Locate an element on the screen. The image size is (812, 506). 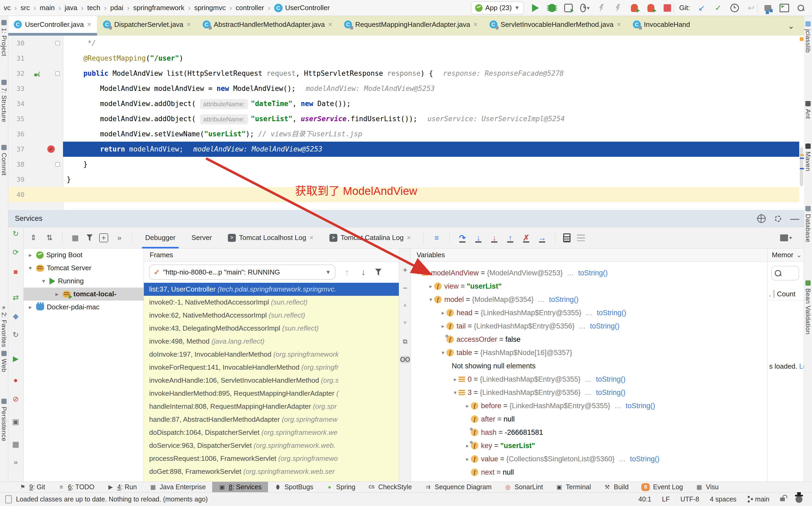
line-number: 33 is located at coordinates (16, 88).